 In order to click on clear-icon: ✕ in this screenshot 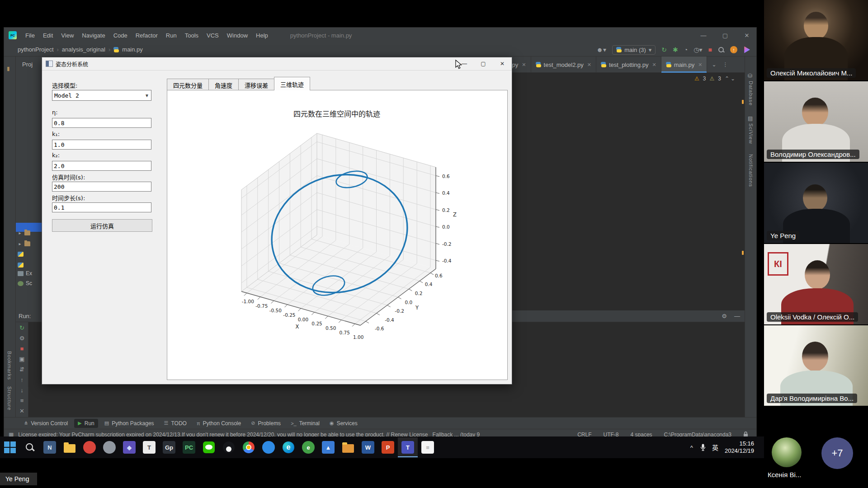, I will do `click(22, 411)`.